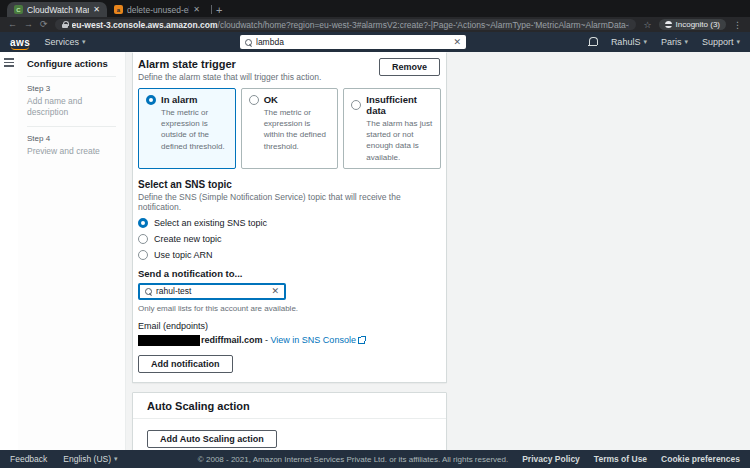  I want to click on email-endpoint-row: rediffmail.com - View in SNS Console, so click(290, 340).